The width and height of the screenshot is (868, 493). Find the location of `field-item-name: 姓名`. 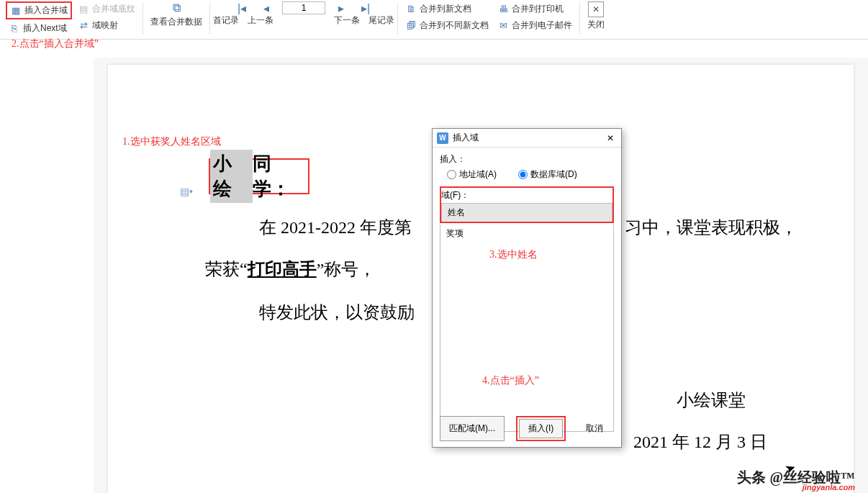

field-item-name: 姓名 is located at coordinates (527, 212).